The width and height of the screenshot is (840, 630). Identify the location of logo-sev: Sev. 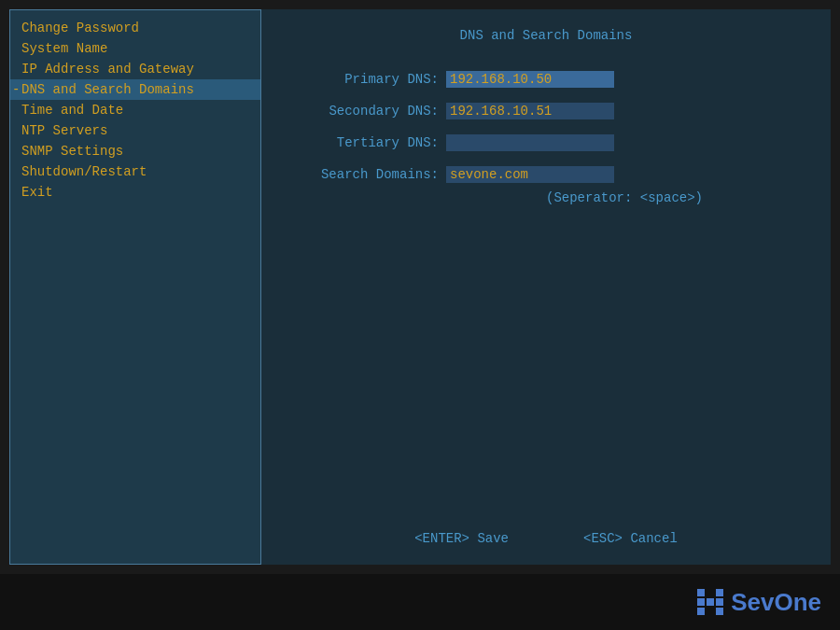
(752, 602).